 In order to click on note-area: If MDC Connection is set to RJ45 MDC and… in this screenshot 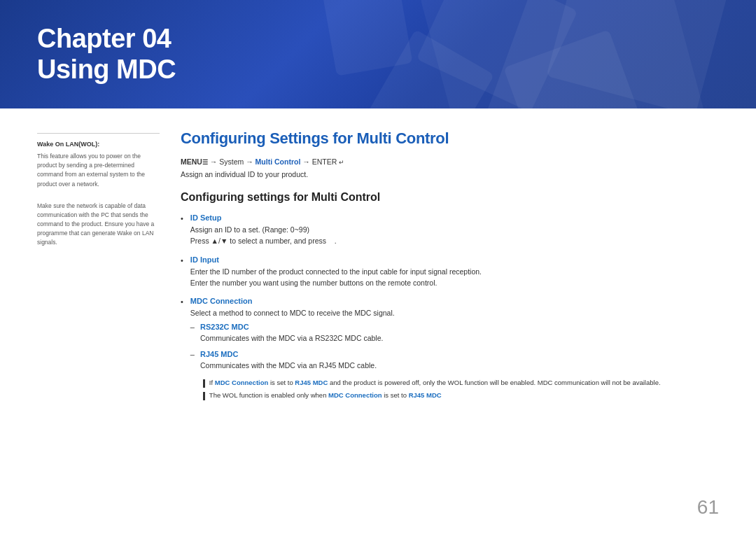, I will do `click(461, 389)`.